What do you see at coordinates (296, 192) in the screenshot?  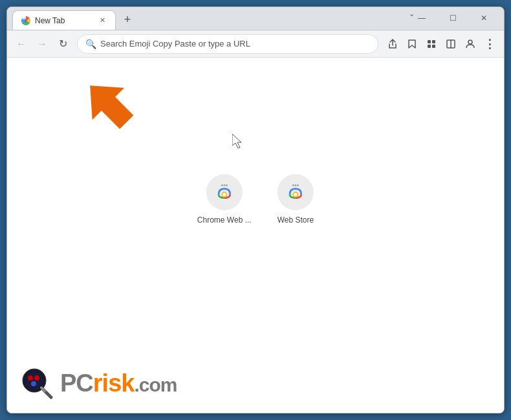 I see `web-store-icon` at bounding box center [296, 192].